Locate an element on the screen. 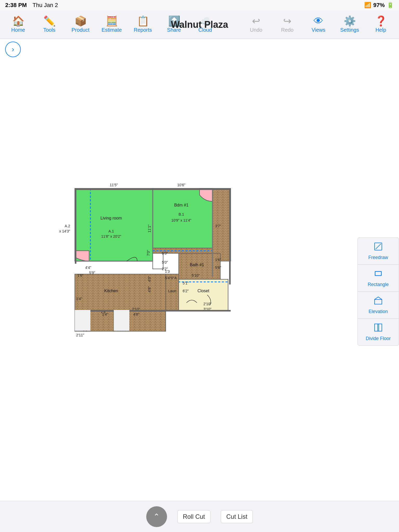 This screenshot has width=399, height=532. cutlist-label: Cut List is located at coordinates (237, 516).